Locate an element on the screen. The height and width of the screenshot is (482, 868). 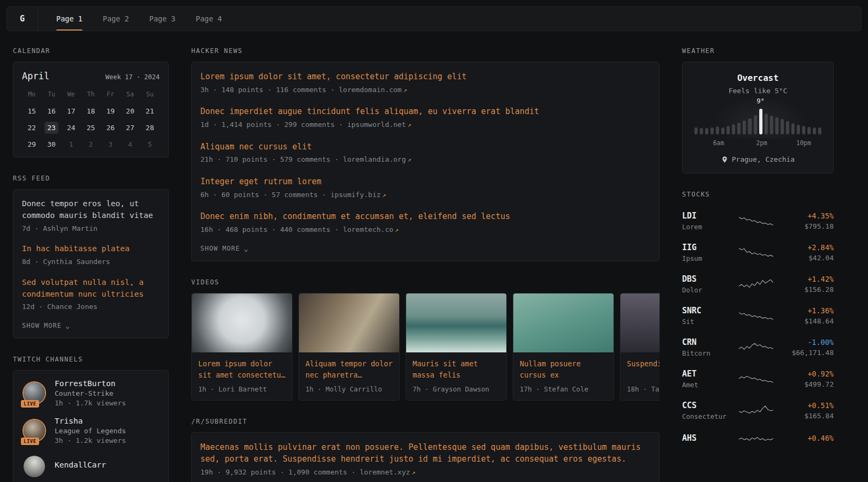
hackernews-item-domain-link: ipsumworld.net is located at coordinates (377, 124).